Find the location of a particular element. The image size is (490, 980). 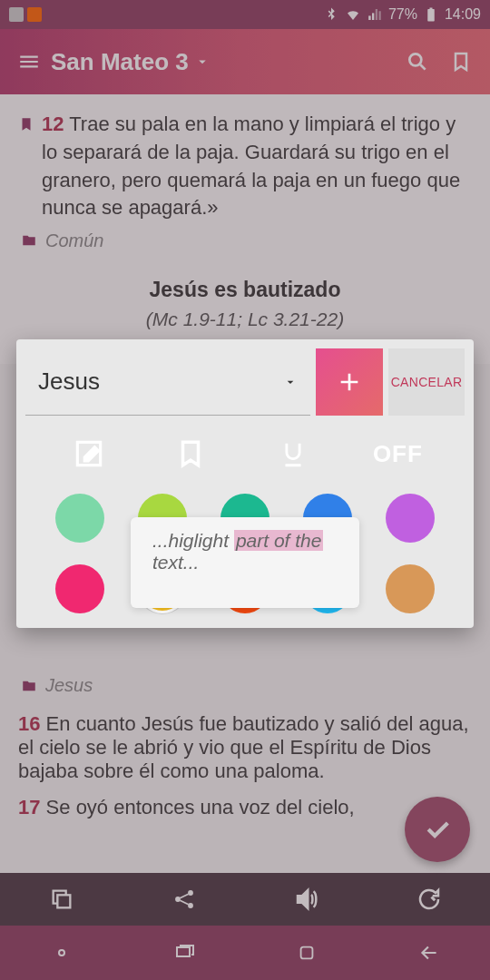

note-button is located at coordinates (89, 454).